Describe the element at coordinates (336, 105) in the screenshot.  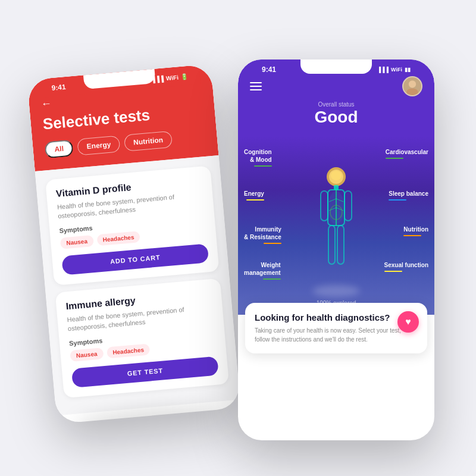
I see `overall-label: Overall status` at that location.